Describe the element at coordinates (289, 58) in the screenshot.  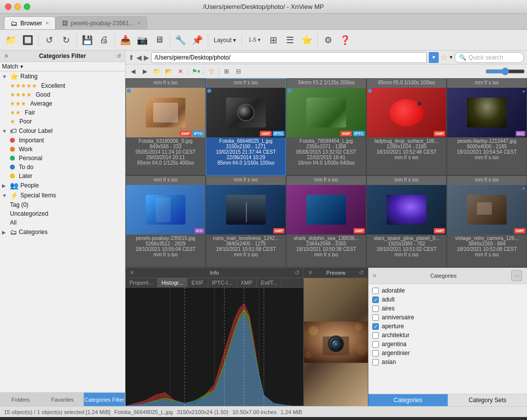
I see `path-input` at that location.